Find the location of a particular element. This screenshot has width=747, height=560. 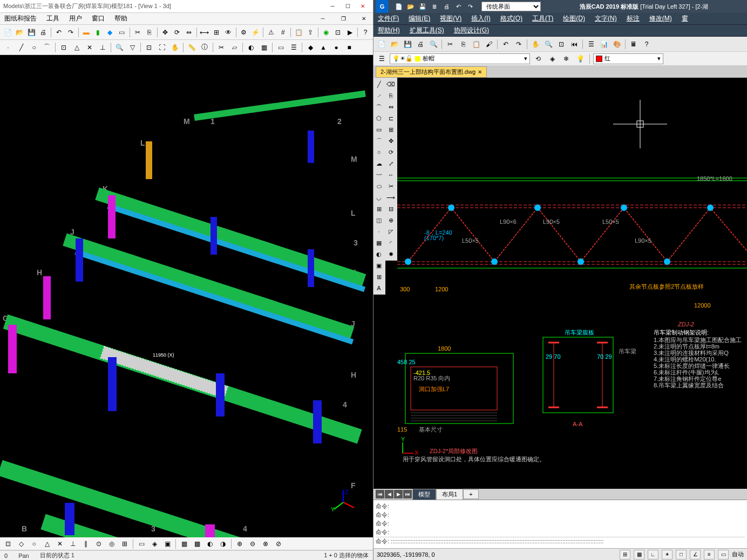

menu-user: 用户 is located at coordinates (76, 18).